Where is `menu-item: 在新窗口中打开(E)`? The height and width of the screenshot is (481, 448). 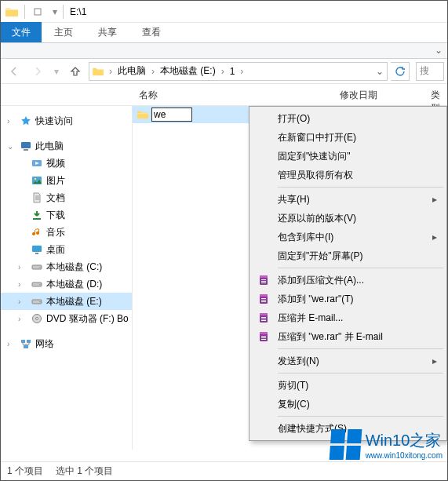 menu-item: 在新窗口中打开(E) is located at coordinates (348, 137).